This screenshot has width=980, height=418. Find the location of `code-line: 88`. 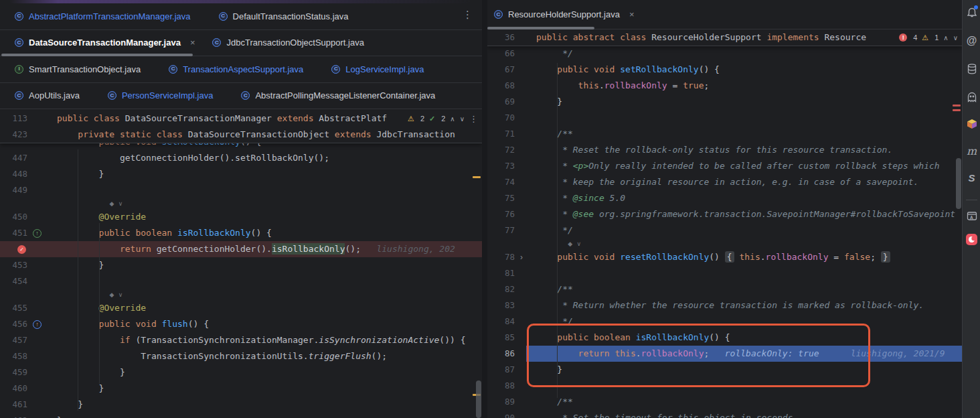

code-line: 88 is located at coordinates (724, 386).